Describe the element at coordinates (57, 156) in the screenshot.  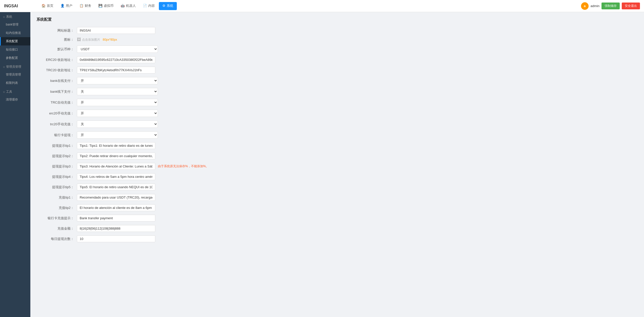
I see `form-label-withdraw-tip2: 提现提示tip2：` at that location.